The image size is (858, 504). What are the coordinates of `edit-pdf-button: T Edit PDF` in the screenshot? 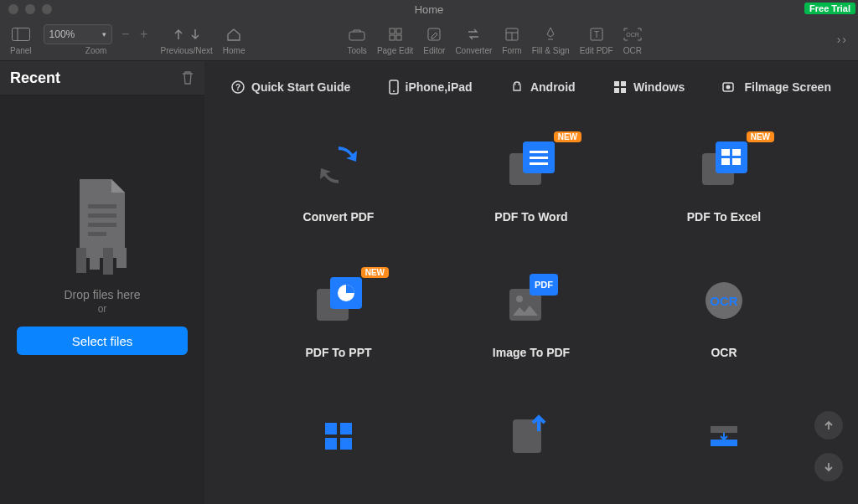 It's located at (597, 39).